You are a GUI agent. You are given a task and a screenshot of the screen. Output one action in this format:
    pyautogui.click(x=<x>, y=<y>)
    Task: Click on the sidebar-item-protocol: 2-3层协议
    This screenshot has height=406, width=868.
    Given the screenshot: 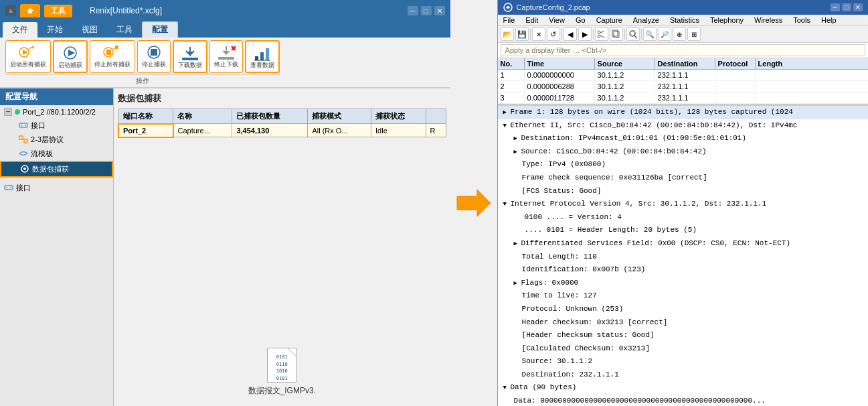 What is the action you would take?
    pyautogui.click(x=56, y=139)
    